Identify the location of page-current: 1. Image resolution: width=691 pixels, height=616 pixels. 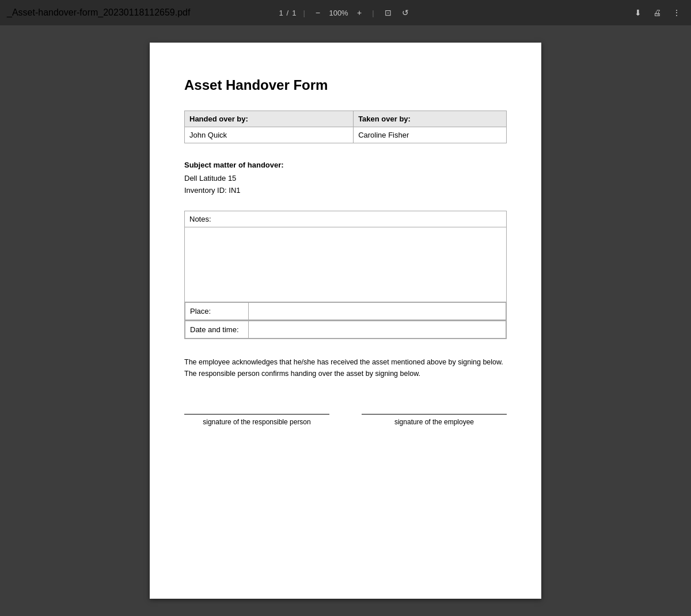
(281, 13).